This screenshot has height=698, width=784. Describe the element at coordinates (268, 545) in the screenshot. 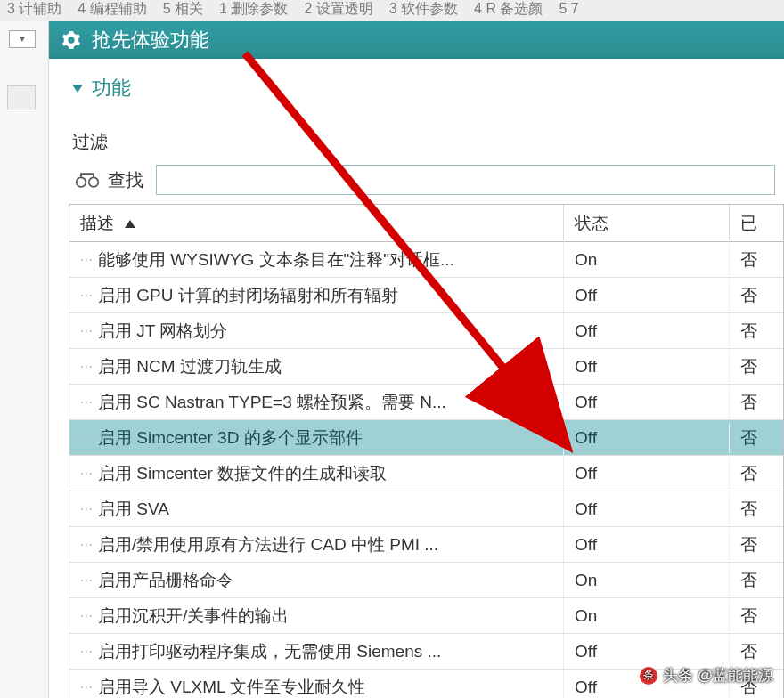

I see `cell-description-text: 启用/禁用使用原有方法进行 CAD 中性 PMI ...` at that location.